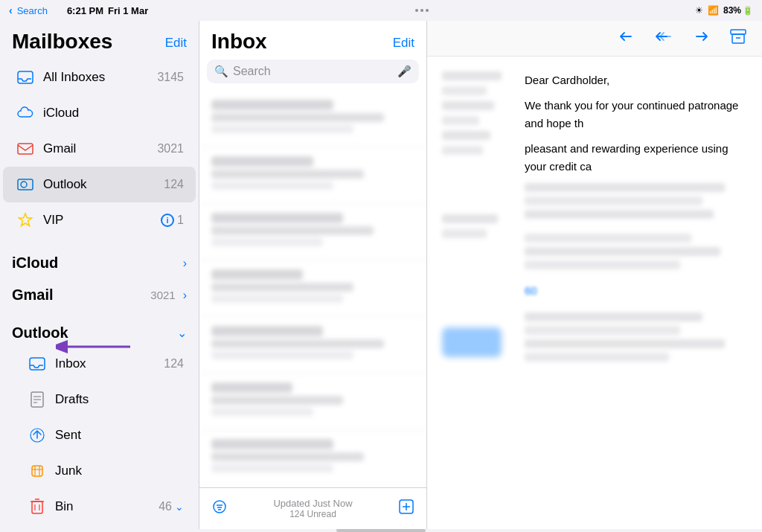  I want to click on status-bar-right: ☀ 📶 83% 🔋, so click(724, 10).